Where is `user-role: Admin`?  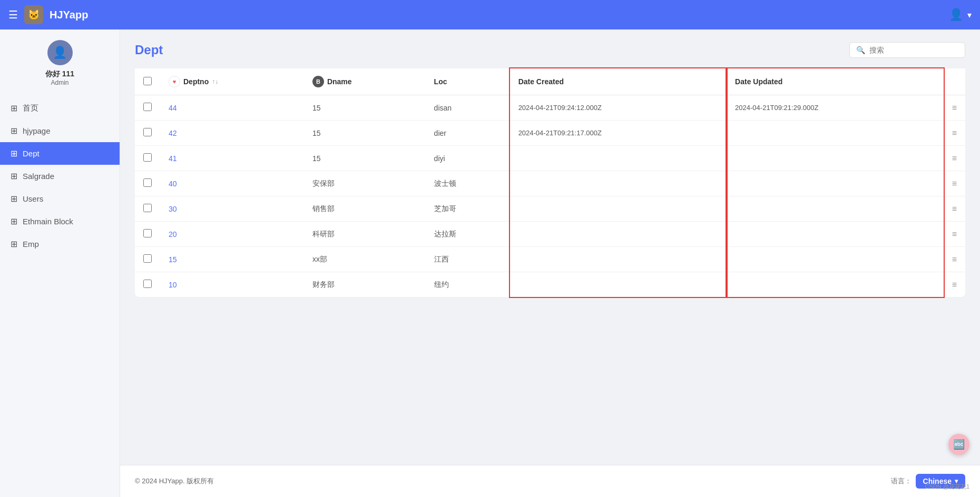 user-role: Admin is located at coordinates (60, 83).